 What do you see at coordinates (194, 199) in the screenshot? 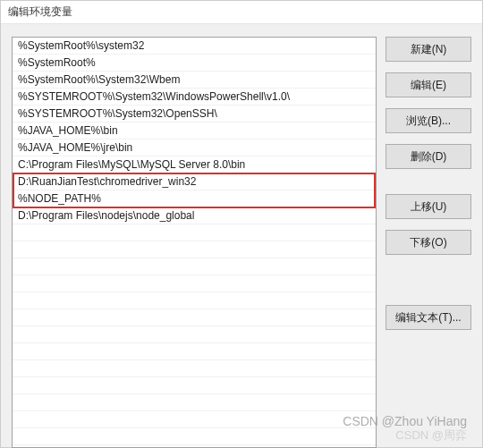
I see `list-item: %NODE_PATH%` at bounding box center [194, 199].